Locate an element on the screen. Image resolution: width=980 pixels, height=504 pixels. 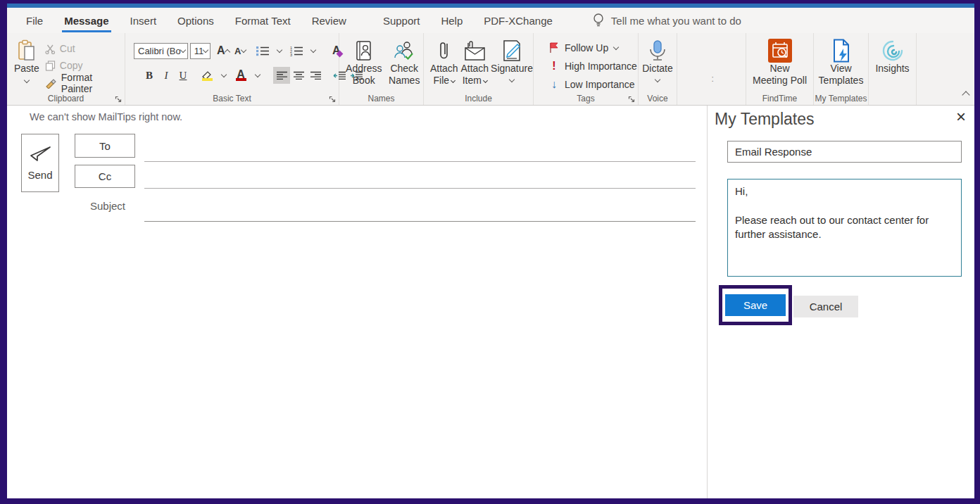
follow-up-chevron is located at coordinates (616, 46).